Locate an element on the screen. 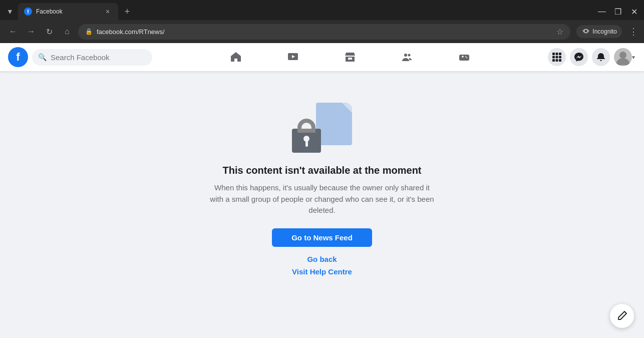  error-title: This content isn't available at the mome… is located at coordinates (322, 170).